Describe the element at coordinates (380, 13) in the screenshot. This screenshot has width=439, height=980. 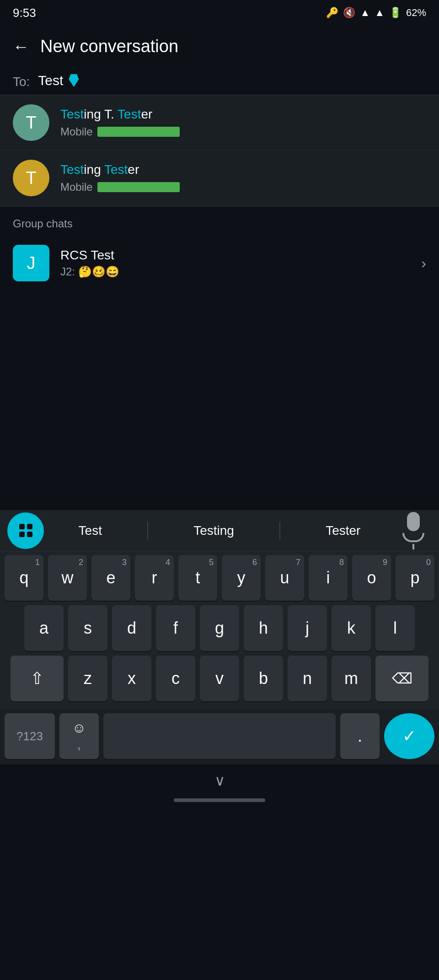
I see `signal-icon: ▲` at that location.